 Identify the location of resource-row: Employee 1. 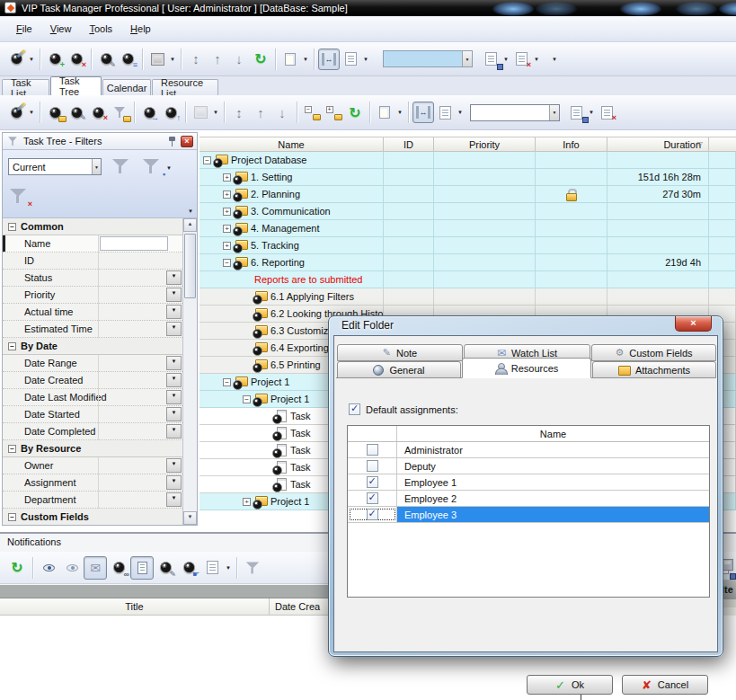
(528, 483).